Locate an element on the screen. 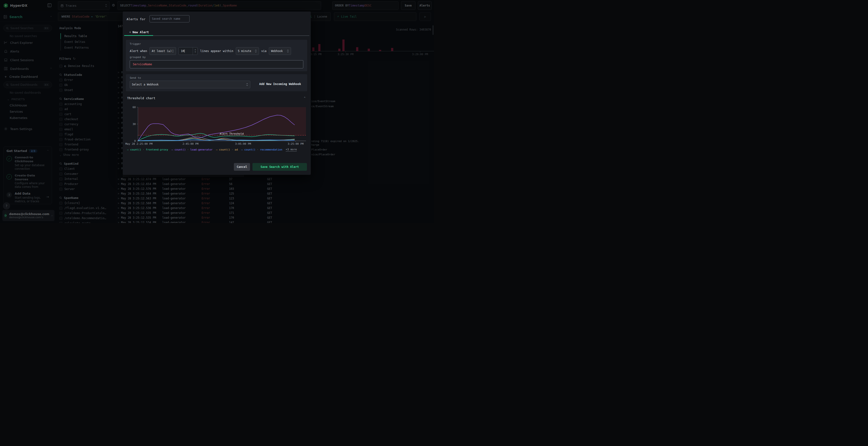 Image resolution: width=868 pixels, height=446 pixels. legend-item-recommendation: —count()·recommendation is located at coordinates (262, 149).